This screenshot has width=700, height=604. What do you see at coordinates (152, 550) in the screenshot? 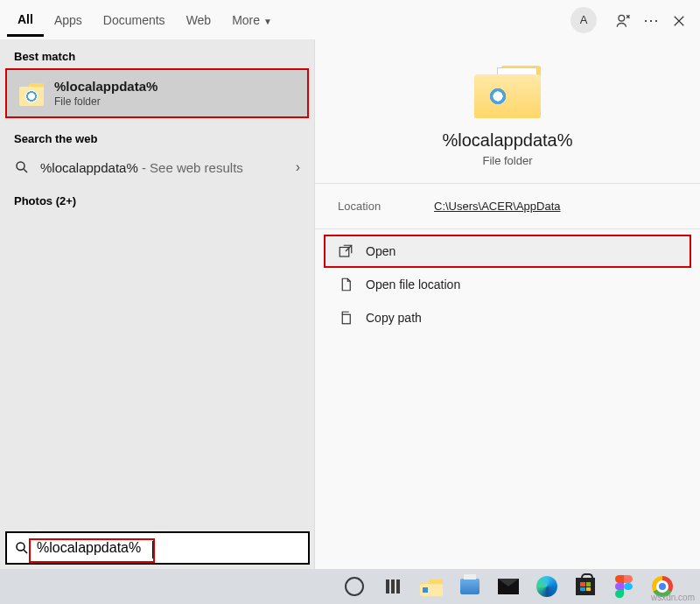
I see `text-caret` at bounding box center [152, 550].